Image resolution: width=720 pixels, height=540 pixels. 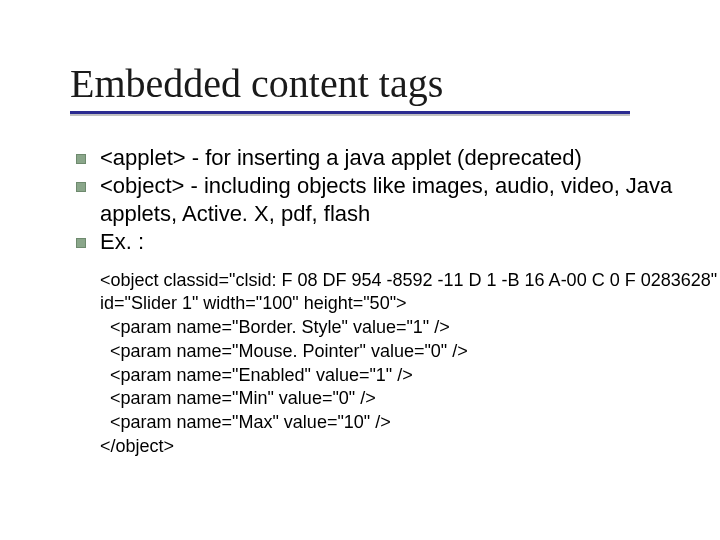 I want to click on list-item: <applet> - for inserting a java applet (…, so click(x=375, y=158).